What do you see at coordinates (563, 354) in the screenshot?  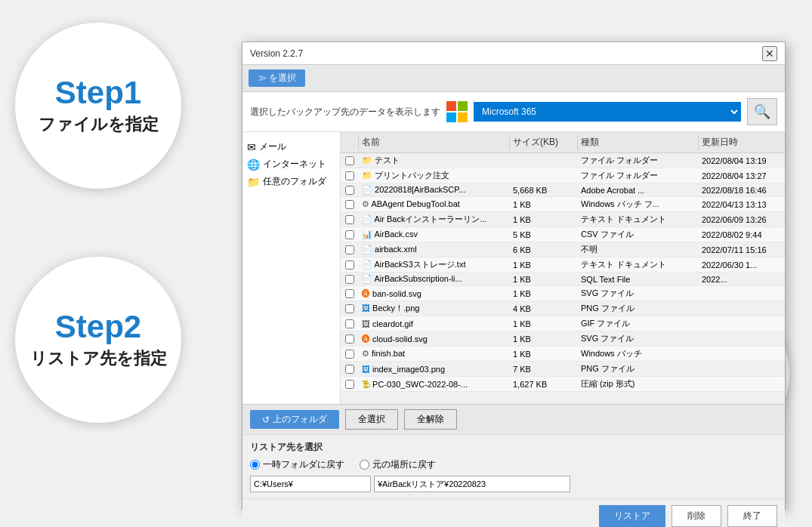 I see `table-row: ⚙ finish.bat 1 KB Windows バッチ` at bounding box center [563, 354].